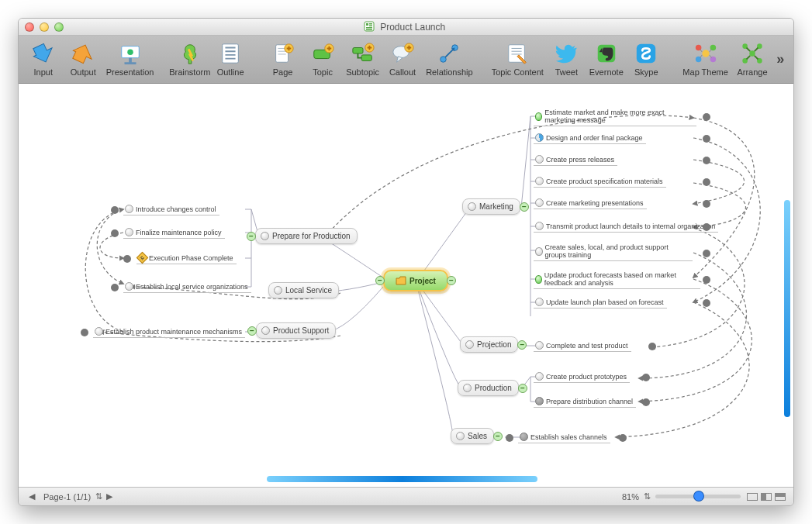  Describe the element at coordinates (647, 496) in the screenshot. I see `zoom-stepper: ⇅` at that location.